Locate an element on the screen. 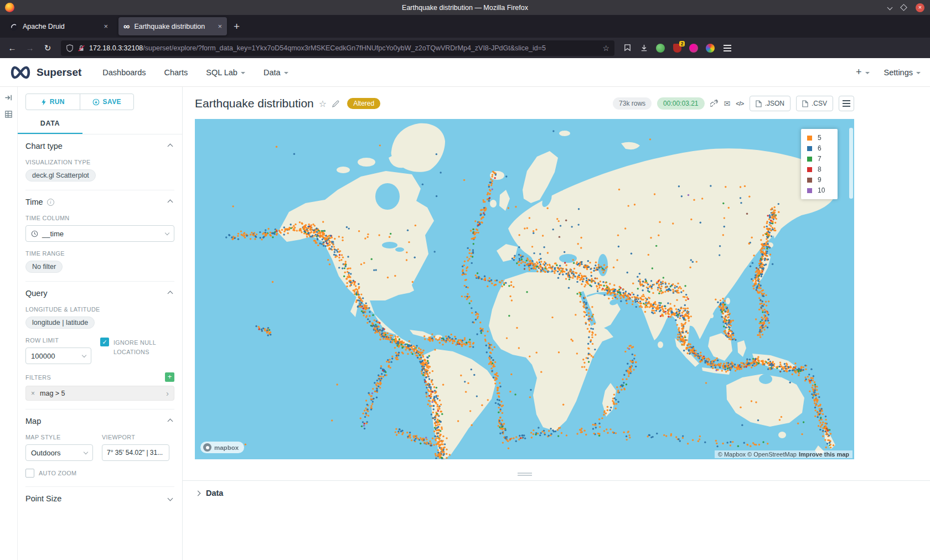 The image size is (930, 560). query-timer-badge: 00:00:03.21 is located at coordinates (681, 103).